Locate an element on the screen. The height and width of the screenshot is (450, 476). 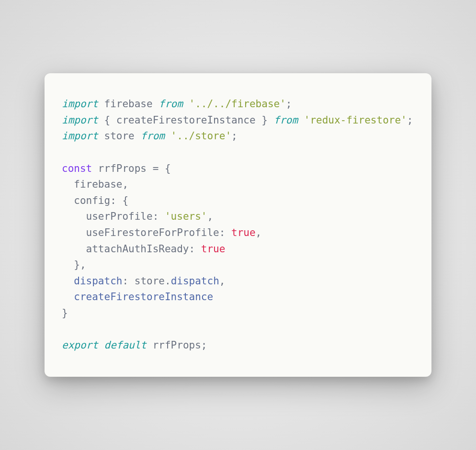
code-token: 'redux-firestore' is located at coordinates (355, 120).